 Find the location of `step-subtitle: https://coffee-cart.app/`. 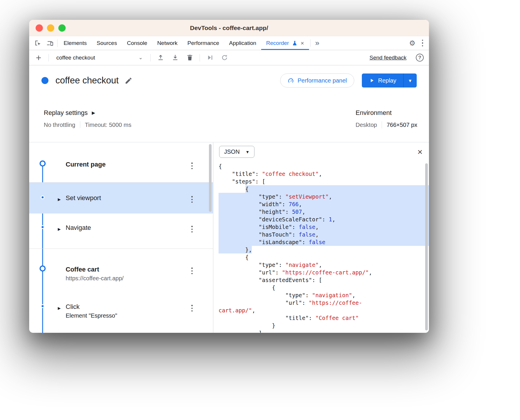

step-subtitle: https://coffee-cart.app/ is located at coordinates (128, 278).